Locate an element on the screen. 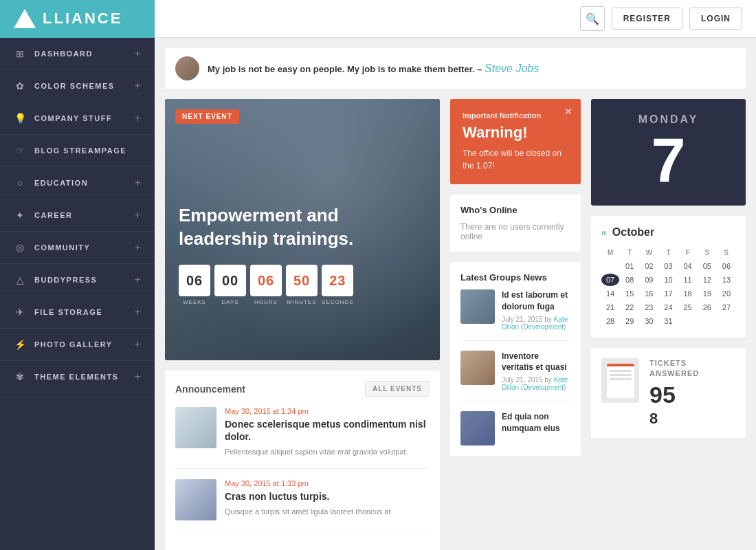 This screenshot has height=550, width=756. tickets-card: TICKETSANSWERED 95 8 is located at coordinates (668, 393).